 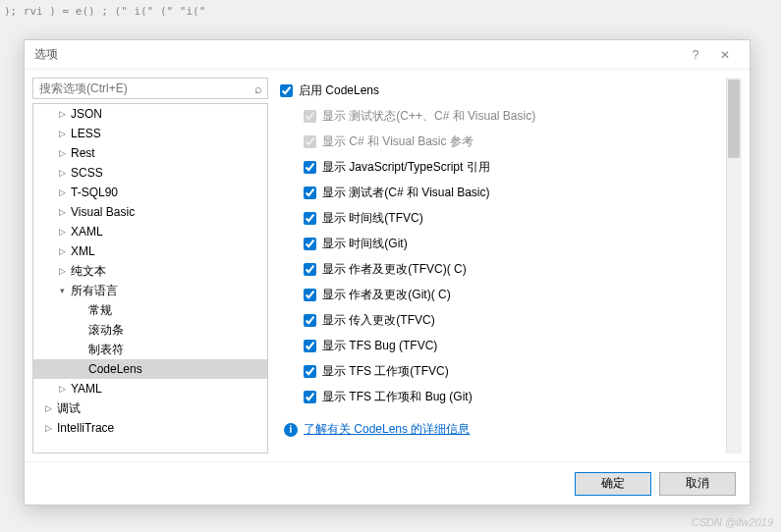 I want to click on option-row: 显示 TFS 工作项和 Bug (Git), so click(x=502, y=397).